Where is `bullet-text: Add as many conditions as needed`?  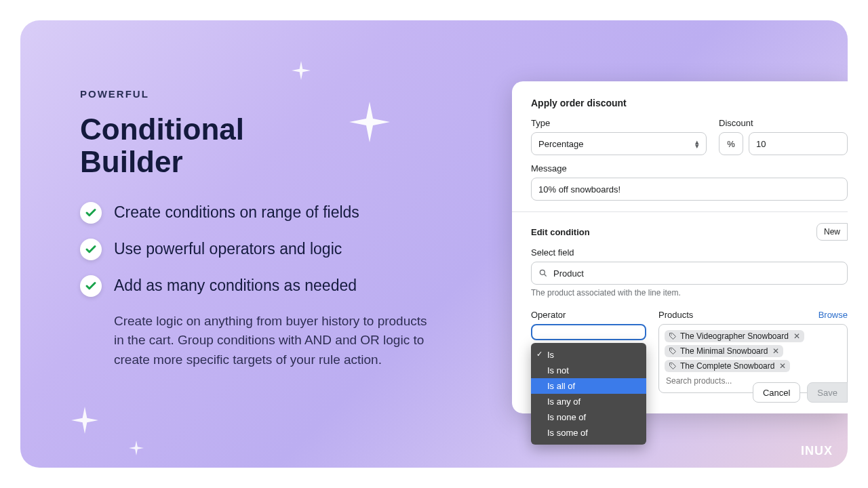
bullet-text: Add as many conditions as needed is located at coordinates (235, 286).